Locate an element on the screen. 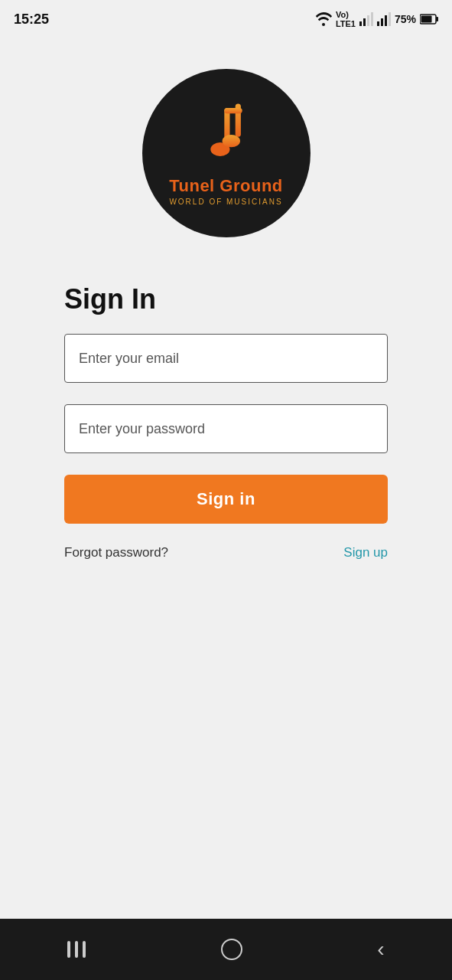 The height and width of the screenshot is (980, 452). logo-title: Tunel Ground is located at coordinates (226, 186).